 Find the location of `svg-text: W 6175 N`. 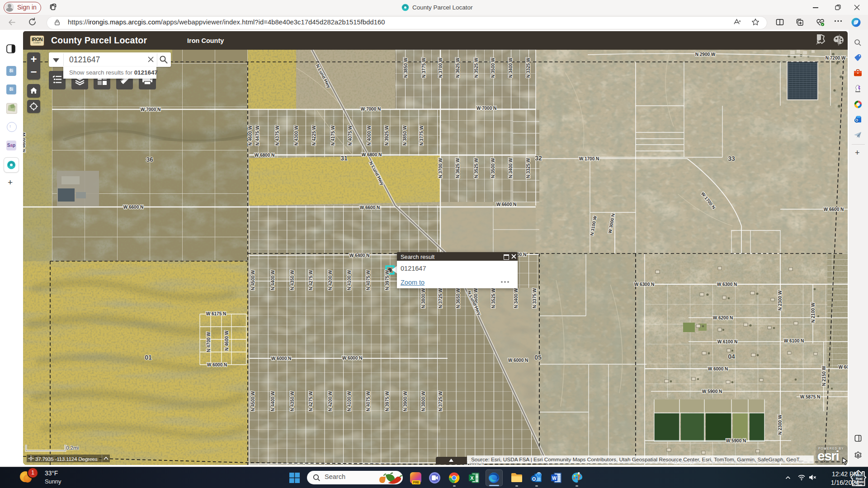

svg-text: W 6175 N is located at coordinates (216, 314).